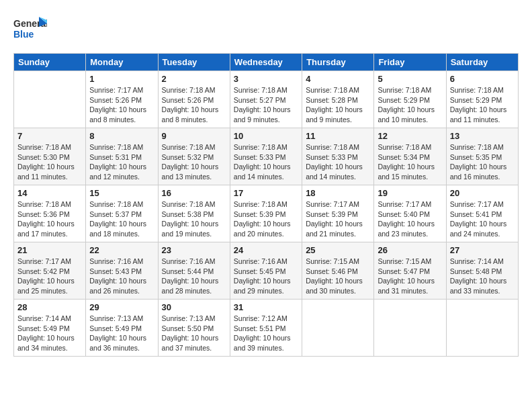 This screenshot has width=532, height=411. Describe the element at coordinates (194, 79) in the screenshot. I see `day-number: 2` at that location.